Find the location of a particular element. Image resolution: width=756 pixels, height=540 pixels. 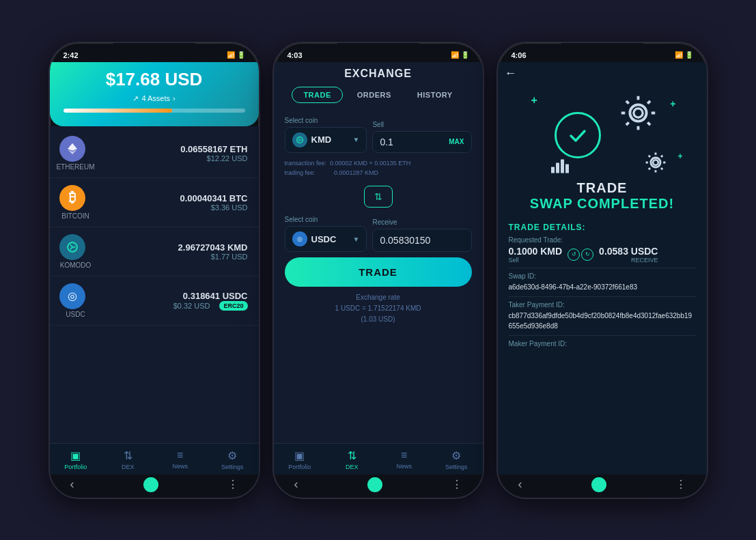

trade-complete-title: TRADE SWAP COMPLETED! is located at coordinates (602, 199).